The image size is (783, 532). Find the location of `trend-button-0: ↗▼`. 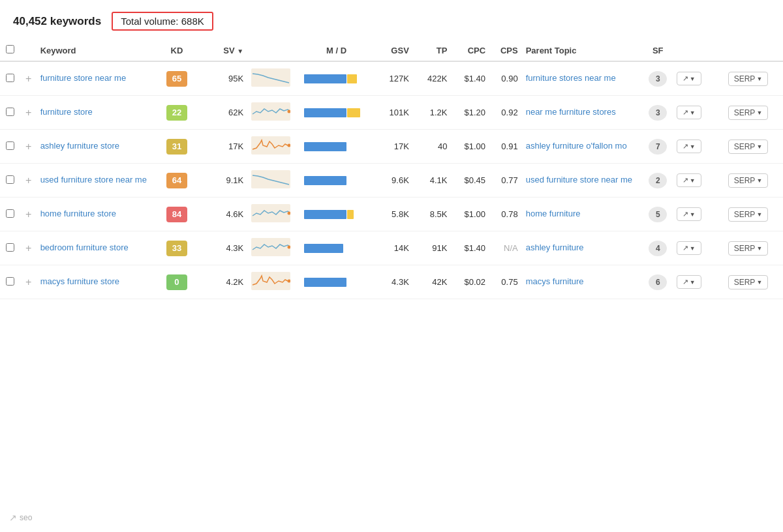

trend-button-0: ↗▼ is located at coordinates (689, 78).